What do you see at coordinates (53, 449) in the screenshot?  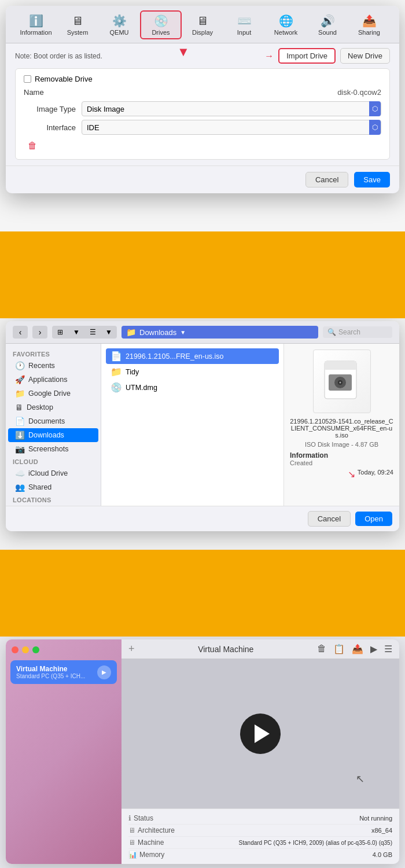 I see `sidebar-item-screenshots: 📷 Screenshots` at bounding box center [53, 449].